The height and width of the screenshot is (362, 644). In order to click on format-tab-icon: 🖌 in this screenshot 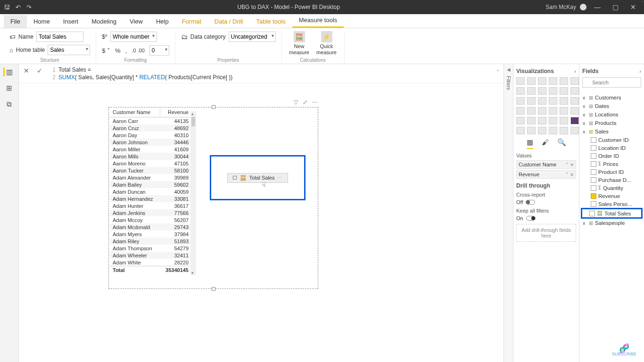, I will do `click(545, 143)`.